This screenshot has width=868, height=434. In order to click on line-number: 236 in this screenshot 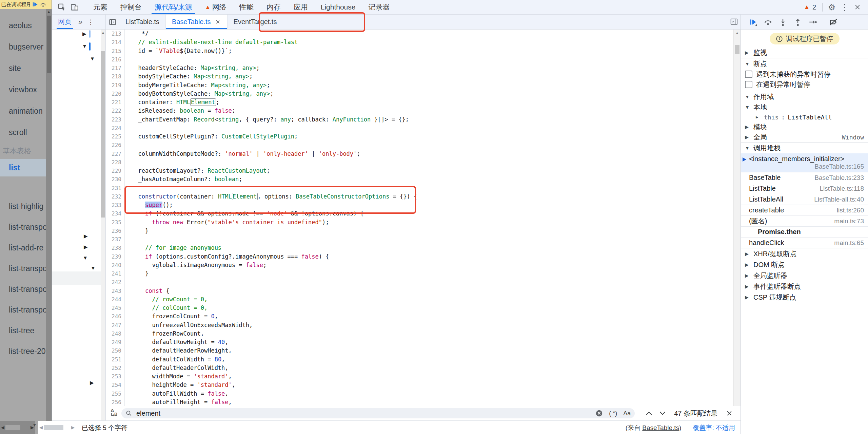, I will do `click(115, 231)`.